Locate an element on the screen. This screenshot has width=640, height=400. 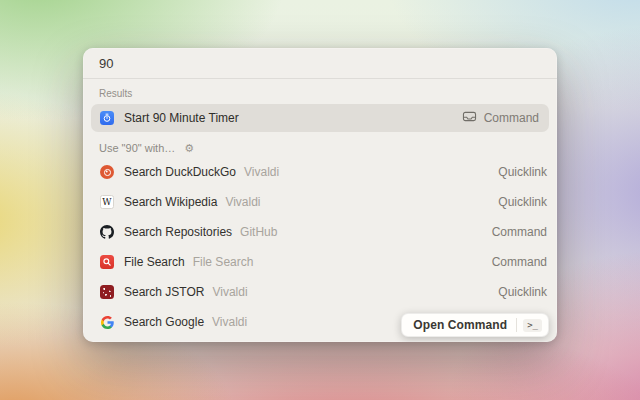
result-title: Search Google is located at coordinates (164, 322).